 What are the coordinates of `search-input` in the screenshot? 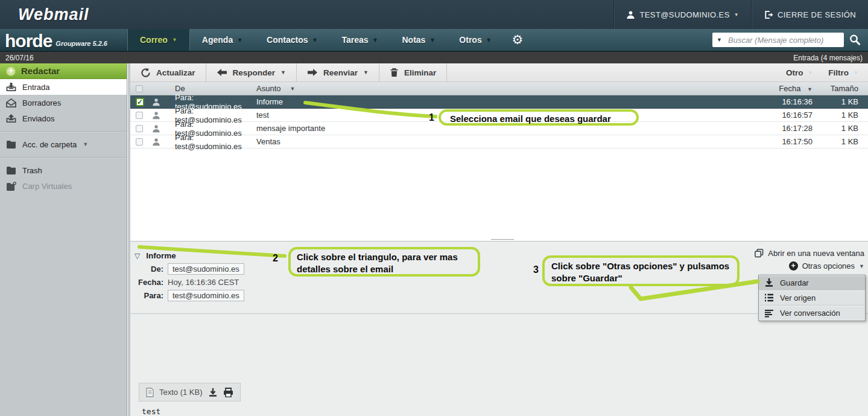 It's located at (778, 40).